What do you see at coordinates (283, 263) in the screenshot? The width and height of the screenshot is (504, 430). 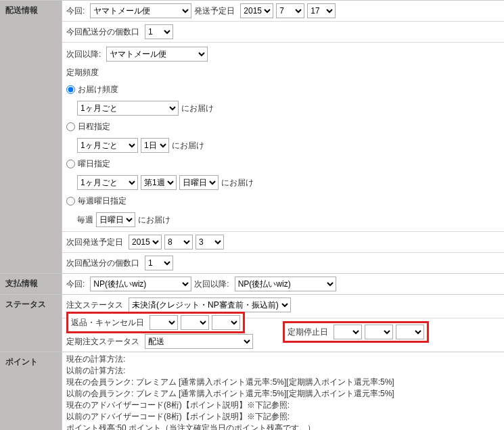 I see `next-boxes-row: 次回配送分の個数口 1` at bounding box center [283, 263].